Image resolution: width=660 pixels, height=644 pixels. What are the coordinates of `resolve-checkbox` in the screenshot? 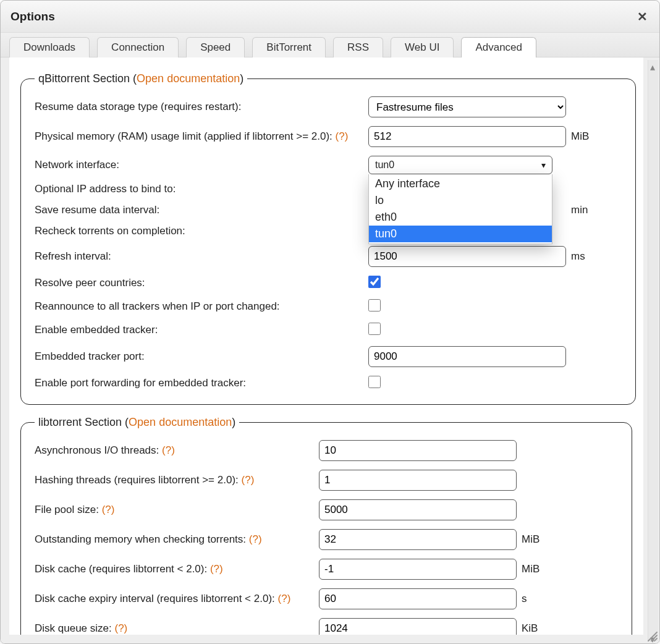 It's located at (374, 282).